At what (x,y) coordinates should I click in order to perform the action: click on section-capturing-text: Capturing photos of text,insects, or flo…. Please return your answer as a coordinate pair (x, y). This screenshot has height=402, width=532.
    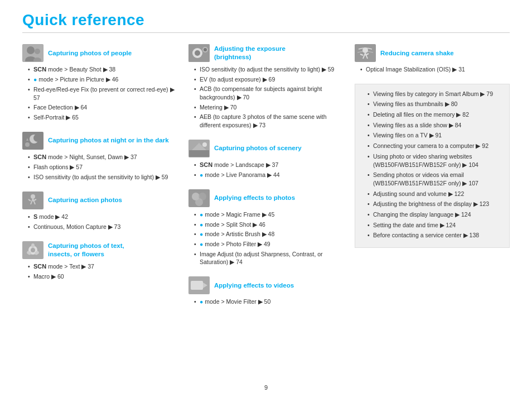
    Looking at the image, I should click on (100, 261).